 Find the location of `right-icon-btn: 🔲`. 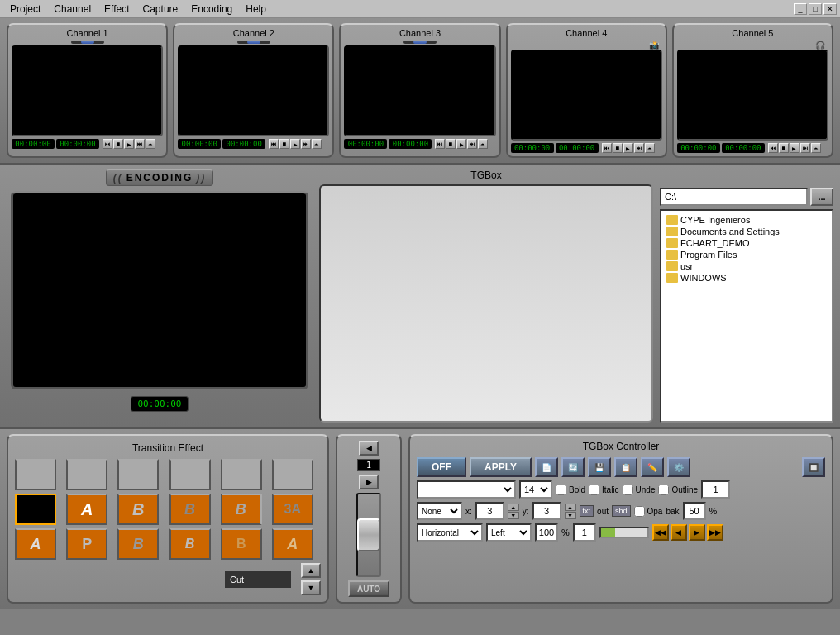

right-icon-btn: 🔲 is located at coordinates (814, 467).